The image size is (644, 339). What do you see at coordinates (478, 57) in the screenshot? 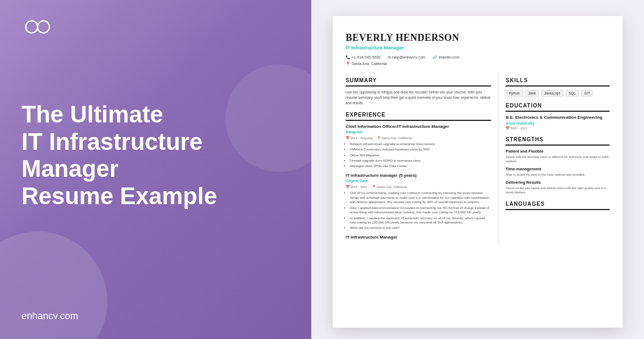
I see `resume-contact: 📞 +1-914-345-5530 ✉ help@enhancv.com 🔗 l…` at bounding box center [478, 57].